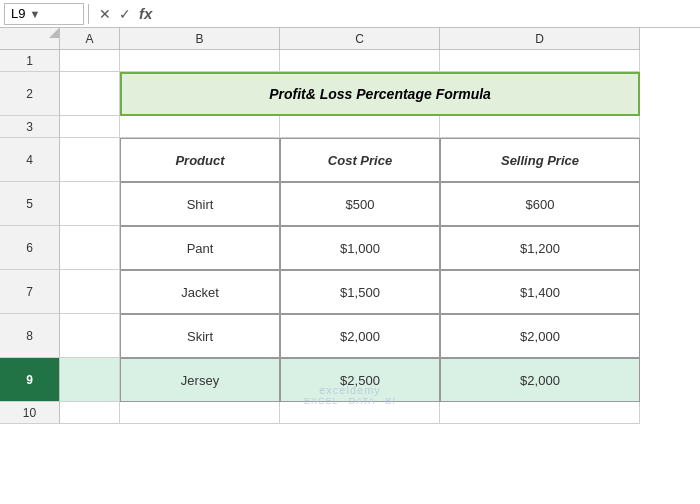 The image size is (700, 504). Describe the element at coordinates (540, 248) in the screenshot. I see `data-d6: $1,200` at that location.